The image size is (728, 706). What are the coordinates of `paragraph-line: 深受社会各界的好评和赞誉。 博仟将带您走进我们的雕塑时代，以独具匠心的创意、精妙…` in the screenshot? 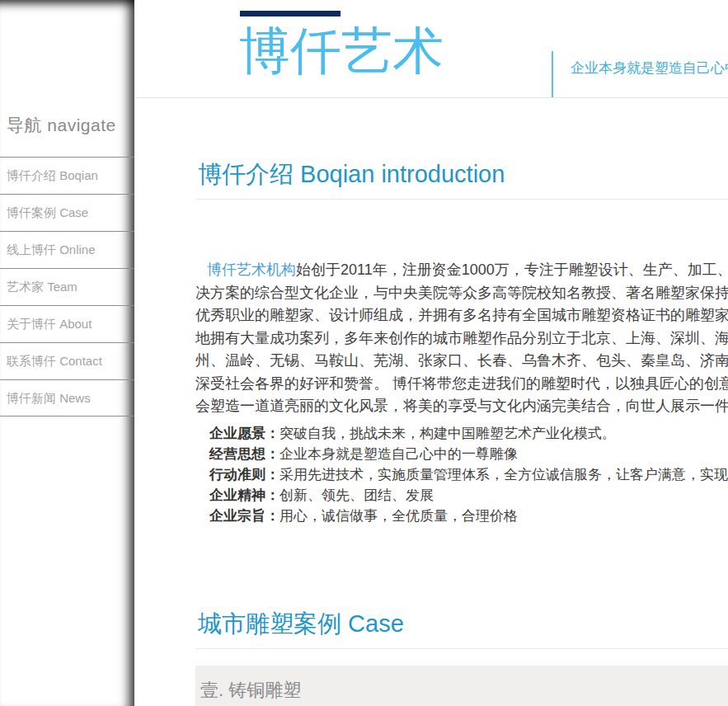 It's located at (462, 384).